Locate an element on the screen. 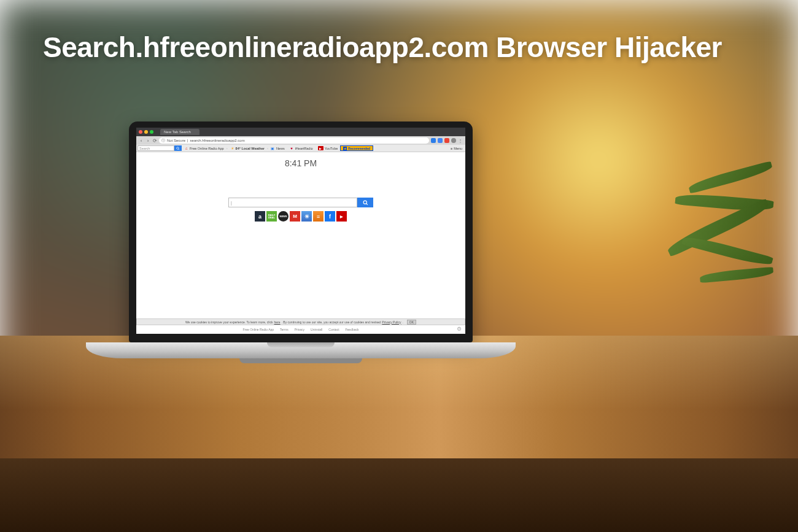  address-bar: ⓘ Not Secure | search.hfreeonlineradioap… is located at coordinates (294, 141).